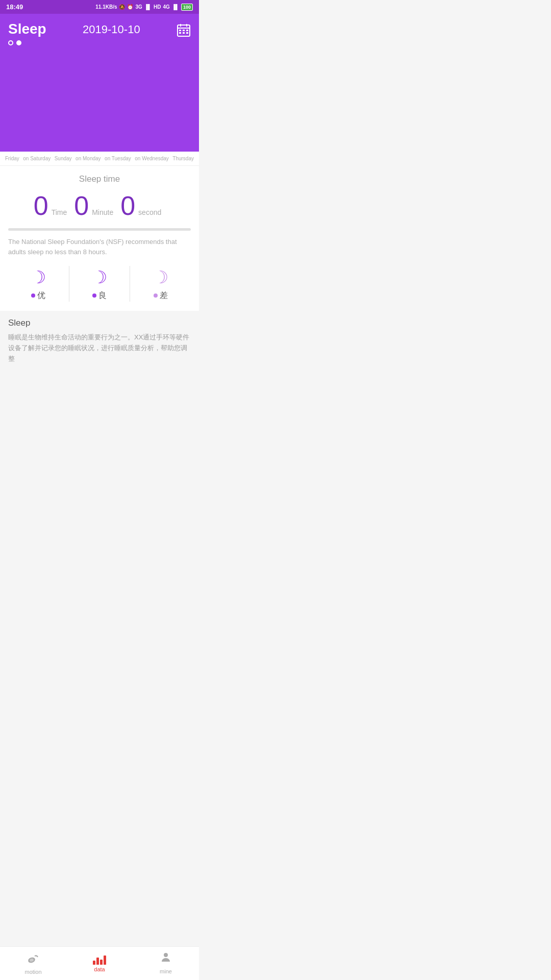 Image resolution: width=551 pixels, height=980 pixels. Describe the element at coordinates (28, 29) in the screenshot. I see `app-title: Sleep` at that location.